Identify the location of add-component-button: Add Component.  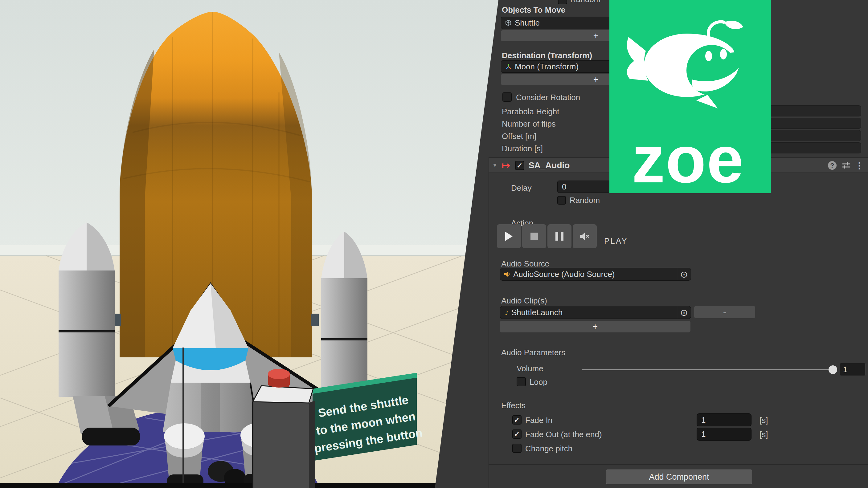
(679, 477).